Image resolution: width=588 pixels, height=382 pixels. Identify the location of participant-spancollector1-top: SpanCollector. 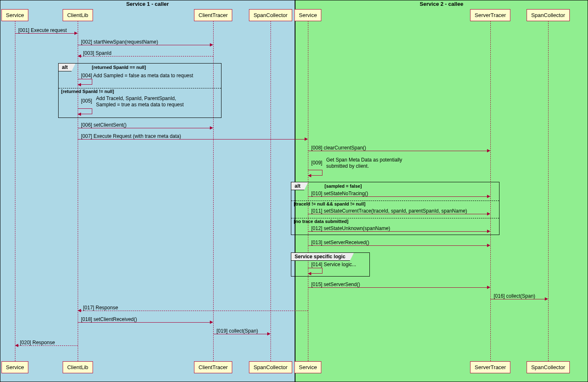
(271, 15).